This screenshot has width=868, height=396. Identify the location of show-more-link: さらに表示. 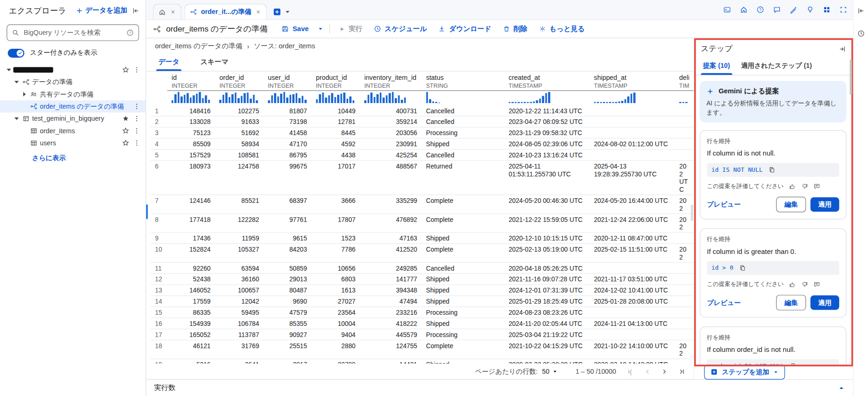
(73, 156).